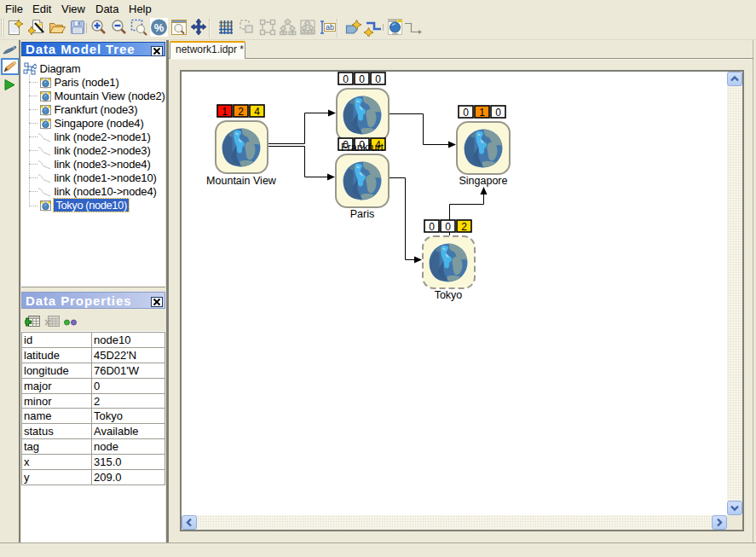 The height and width of the screenshot is (557, 756). Describe the element at coordinates (448, 295) in the screenshot. I see `svg-text: Tokyo` at that location.